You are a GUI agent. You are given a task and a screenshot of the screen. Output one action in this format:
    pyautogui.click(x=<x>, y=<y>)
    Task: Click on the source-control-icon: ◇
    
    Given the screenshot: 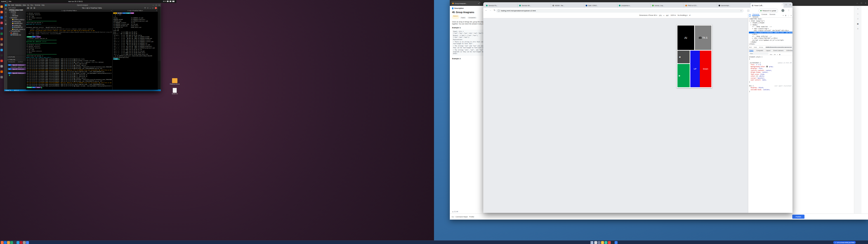 What is the action you would take?
    pyautogui.click(x=6, y=17)
    